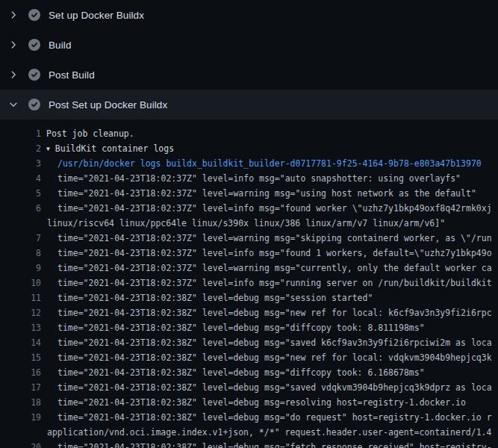 This screenshot has width=498, height=448. I want to click on log-line-number: 5, so click(21, 193).